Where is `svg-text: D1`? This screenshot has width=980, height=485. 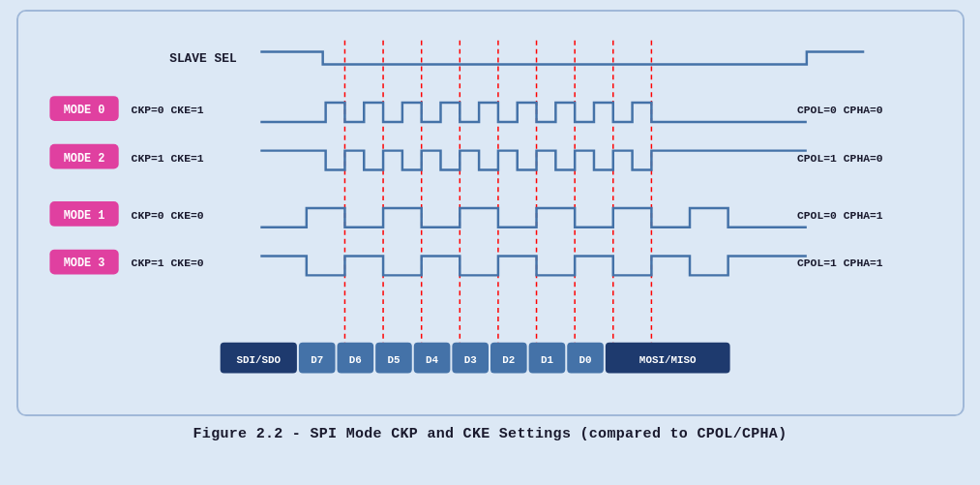 svg-text: D1 is located at coordinates (547, 360).